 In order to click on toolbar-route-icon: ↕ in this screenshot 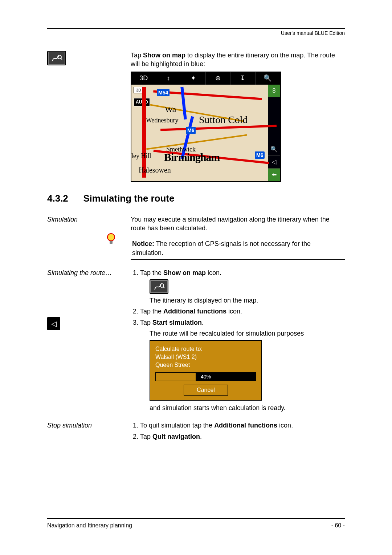, I will do `click(168, 78)`.